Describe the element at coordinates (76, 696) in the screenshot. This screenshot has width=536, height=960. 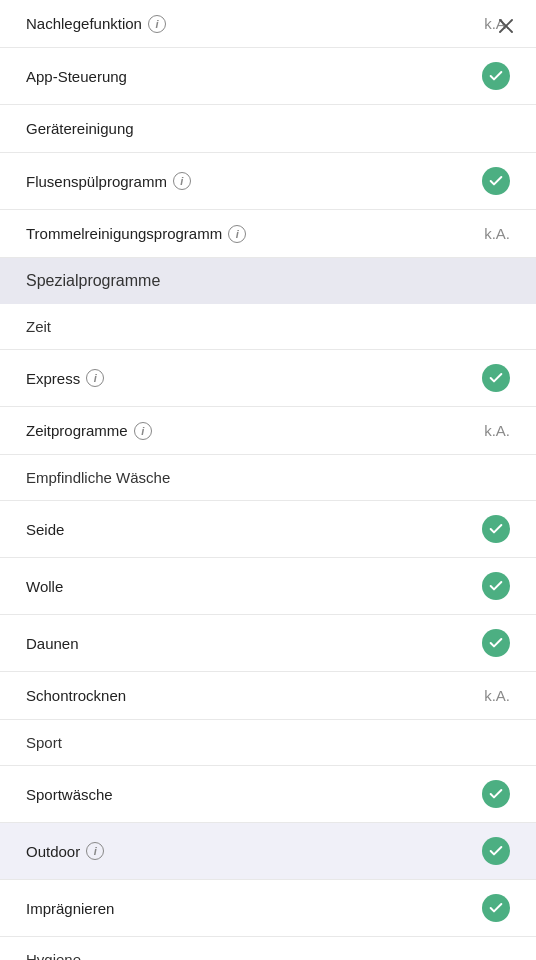
I see `item-label: Schontrocknen` at that location.